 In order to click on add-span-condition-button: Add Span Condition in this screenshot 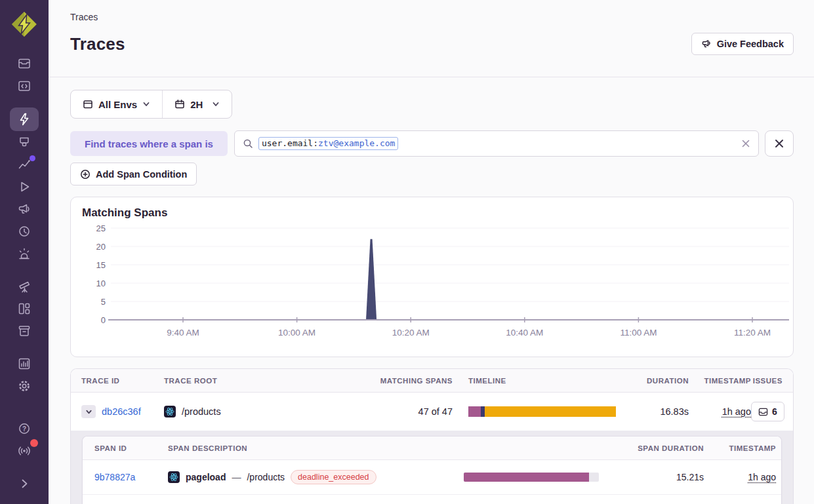, I will do `click(134, 174)`.